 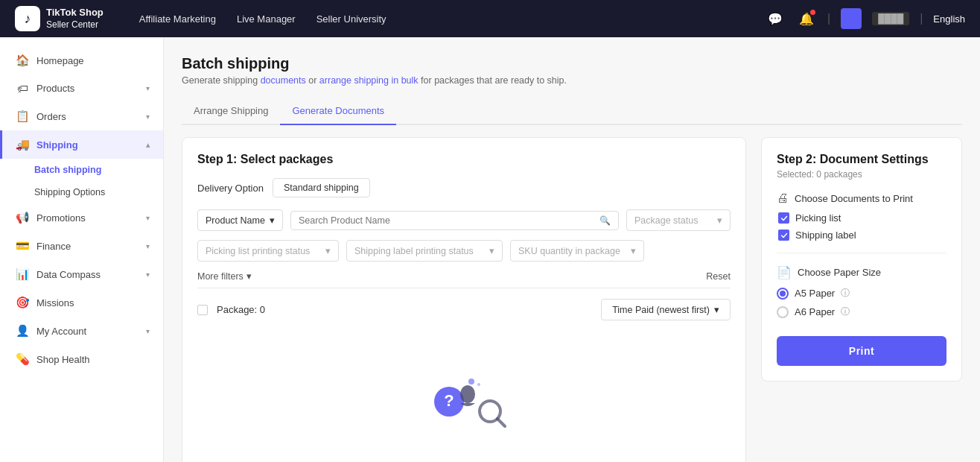 I want to click on shipping-label-status-filter: Shipping label printing status ▾, so click(x=424, y=250).